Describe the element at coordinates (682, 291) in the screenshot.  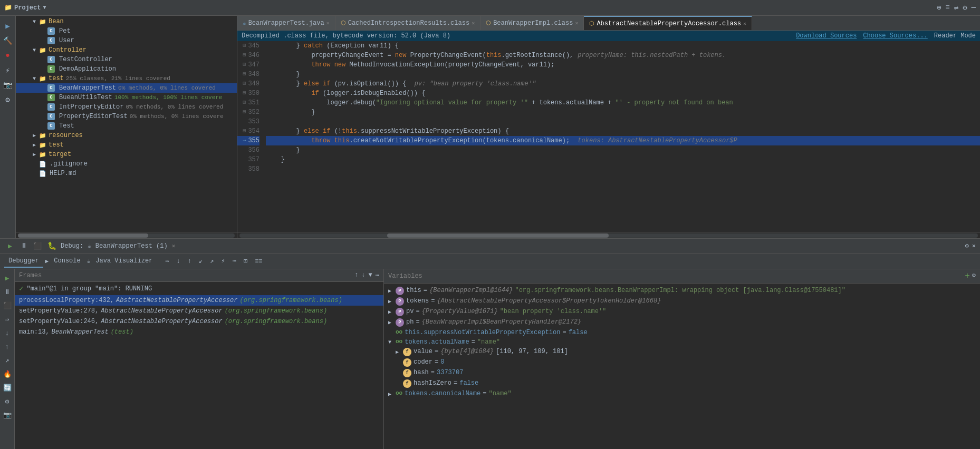
I see `var-item-this: ▶ P this = {BeanWrapperImpl@1644} "org.s…` at that location.